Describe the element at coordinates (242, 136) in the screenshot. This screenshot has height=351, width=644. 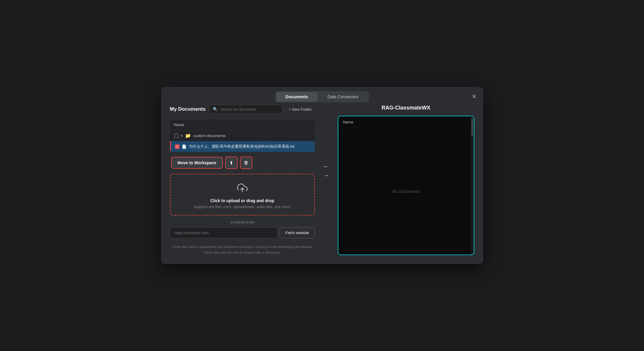
I see `file-table: Name ▾ 📁 custom-documents 📄 为什么个人、团队等均有必…` at that location.